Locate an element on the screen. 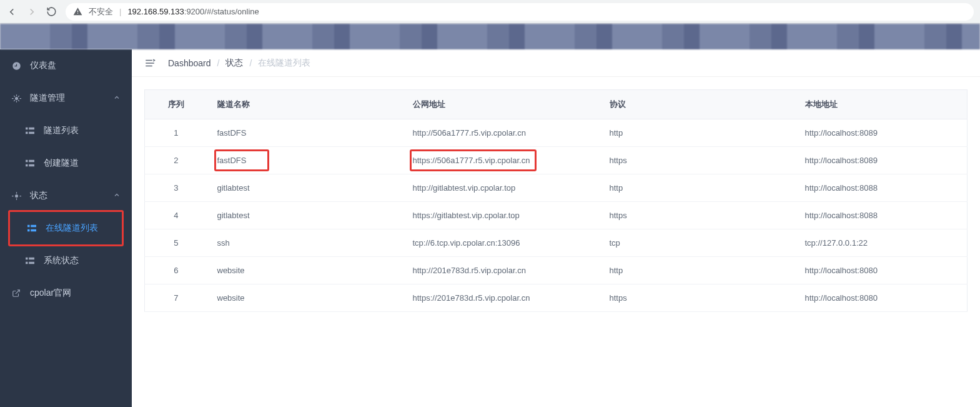 This screenshot has height=407, width=980. sidebar-item-label: 创建隧道 is located at coordinates (61, 163).